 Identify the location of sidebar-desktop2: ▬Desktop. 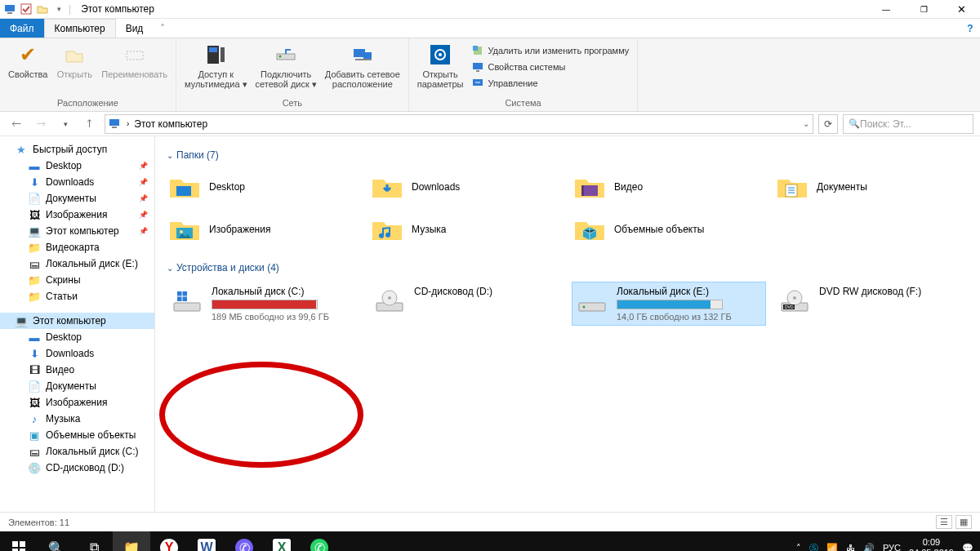
(77, 337).